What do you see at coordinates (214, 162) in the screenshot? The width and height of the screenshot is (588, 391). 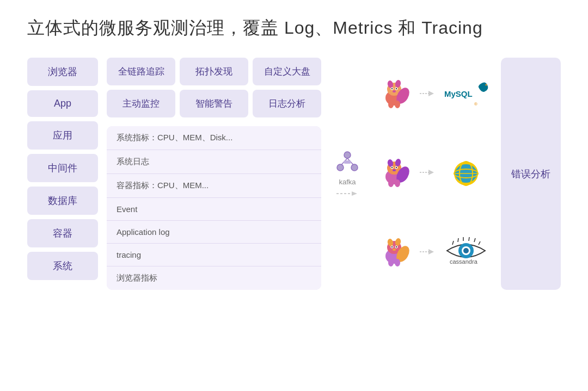 I see `list-item: 系统日志` at bounding box center [214, 162].